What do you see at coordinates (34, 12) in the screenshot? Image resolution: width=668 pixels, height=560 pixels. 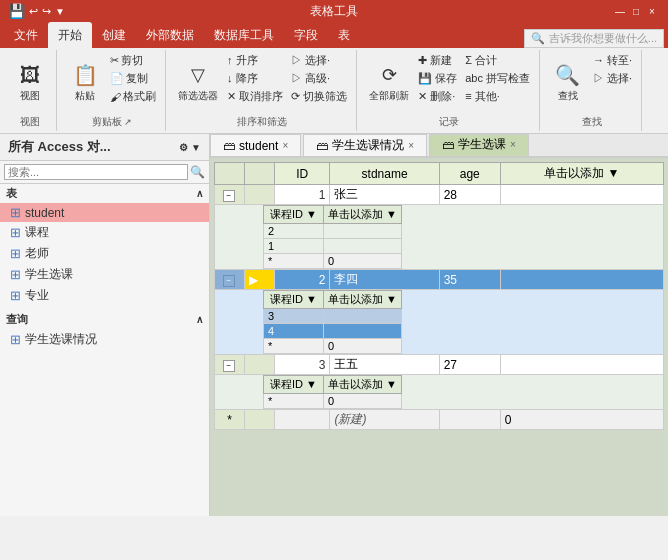 I see `undo-btn: ↩` at bounding box center [34, 12].